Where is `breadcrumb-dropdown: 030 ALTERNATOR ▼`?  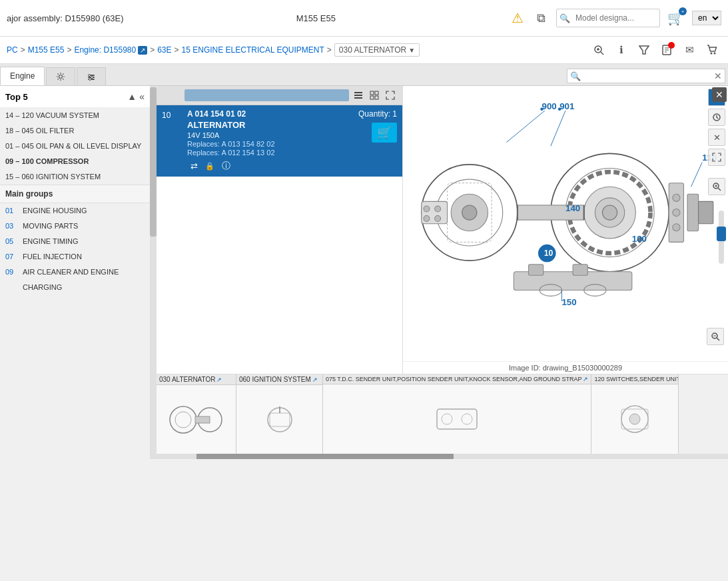 breadcrumb-dropdown: 030 ALTERNATOR ▼ is located at coordinates (377, 50).